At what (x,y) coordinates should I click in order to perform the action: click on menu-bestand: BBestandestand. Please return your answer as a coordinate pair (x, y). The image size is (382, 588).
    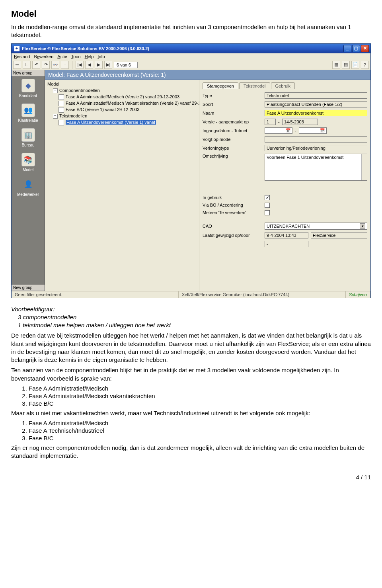
    Looking at the image, I should click on (22, 57).